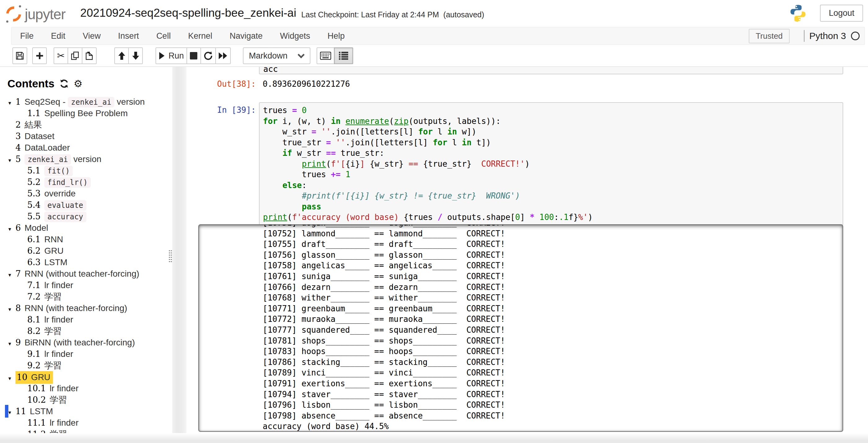 Image resolution: width=868 pixels, height=443 pixels. What do you see at coordinates (36, 388) in the screenshot?
I see `toc-number: 10.1` at bounding box center [36, 388].